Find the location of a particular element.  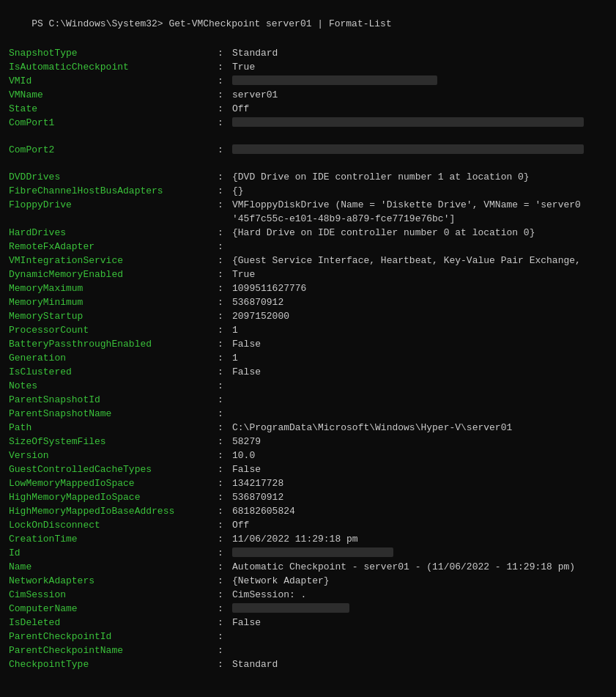

entry-row-4: State : Off is located at coordinates (308, 110).